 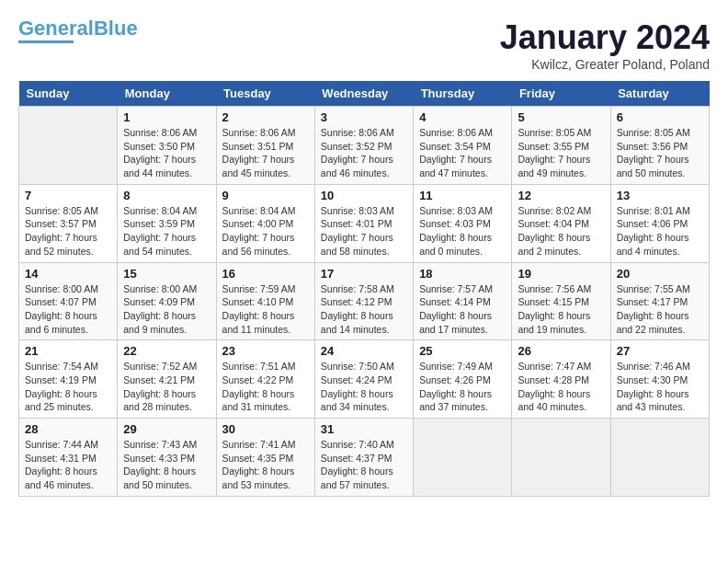 I want to click on day-info: Sunrise: 7:56 AMSunset: 4:15 PMDaylight:…, so click(x=561, y=309).